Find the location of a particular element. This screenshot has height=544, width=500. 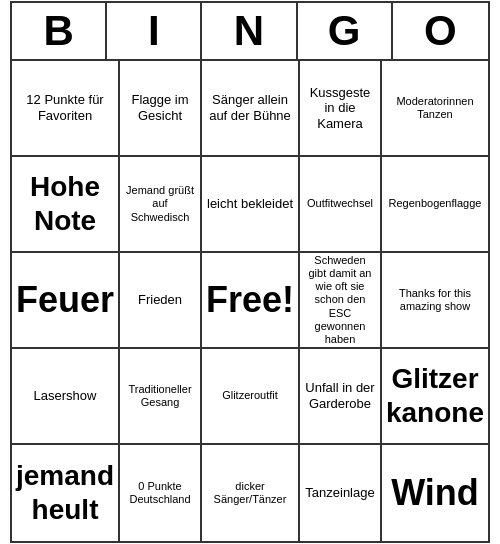

bingo-cell: 12 Punkte für Favoriten is located at coordinates (66, 109).